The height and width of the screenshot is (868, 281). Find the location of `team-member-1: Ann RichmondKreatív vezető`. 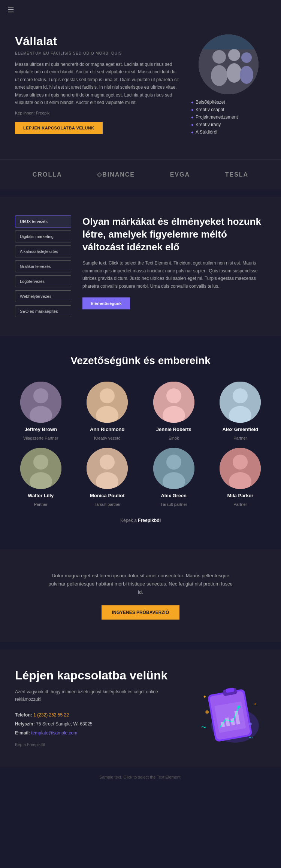

team-member-1: Ann RichmondKreatív vezető is located at coordinates (108, 411).